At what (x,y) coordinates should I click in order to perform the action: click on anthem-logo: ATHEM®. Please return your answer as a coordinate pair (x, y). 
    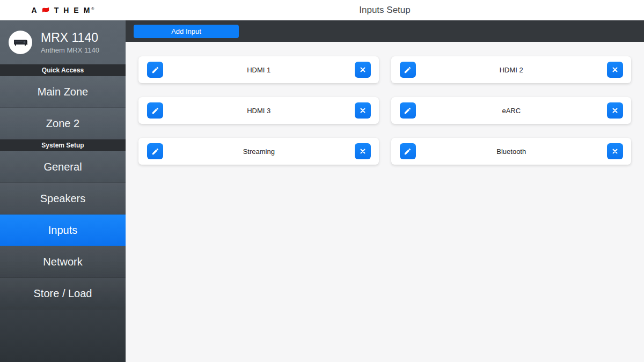
    Looking at the image, I should click on (63, 10).